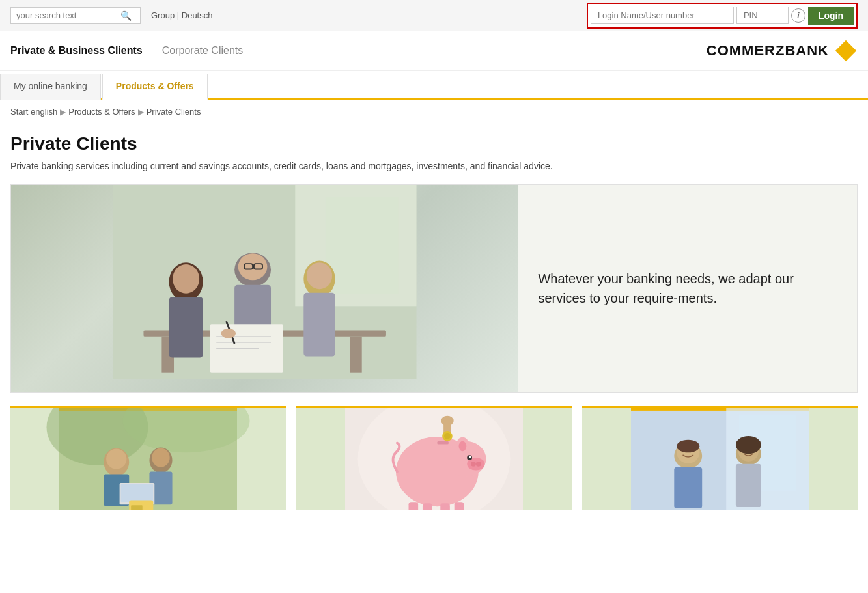 Image resolution: width=868 pixels, height=593 pixels. What do you see at coordinates (155, 87) in the screenshot?
I see `tab-products-offers: Products & Offers` at bounding box center [155, 87].